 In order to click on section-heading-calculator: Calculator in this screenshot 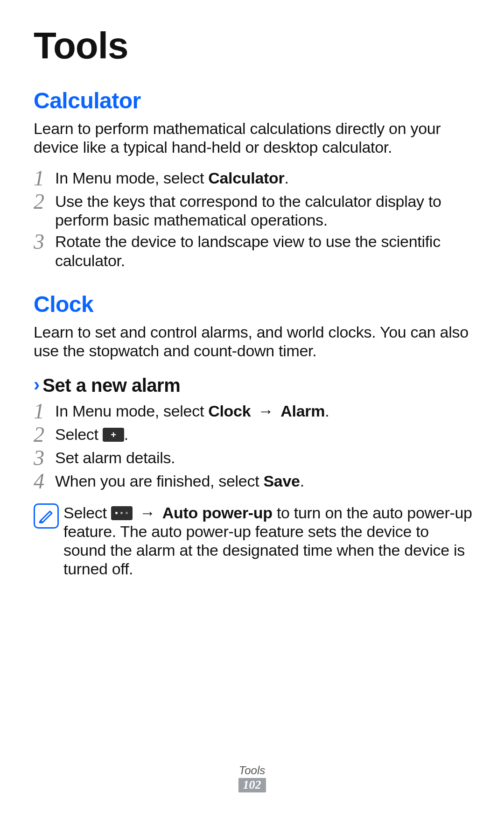, I will do `click(253, 101)`.